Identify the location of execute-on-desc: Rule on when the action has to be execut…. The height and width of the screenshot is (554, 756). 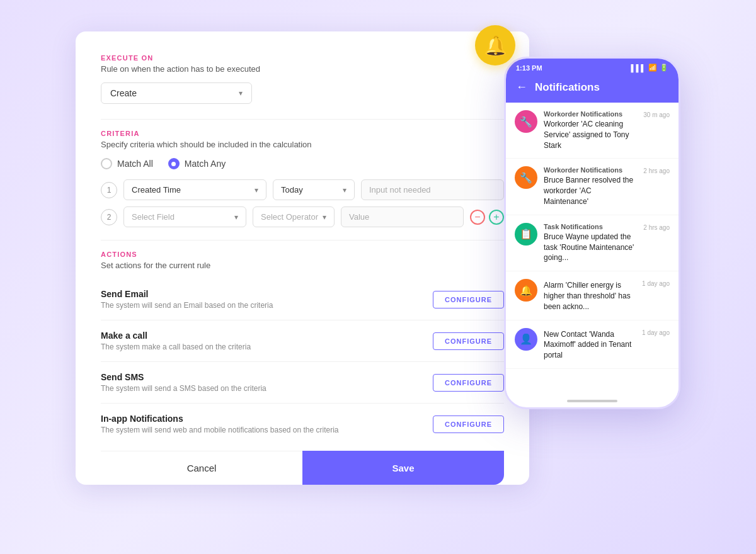
(302, 69).